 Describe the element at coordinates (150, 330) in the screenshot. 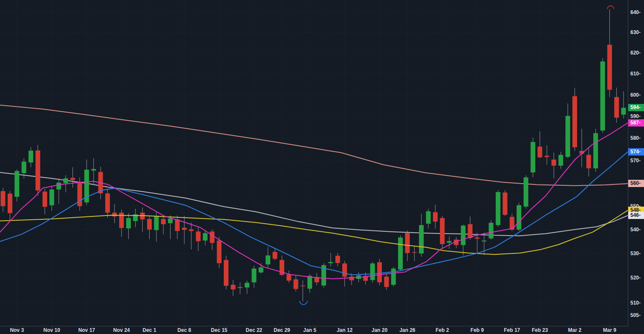

I see `time-label: Dec 1` at that location.